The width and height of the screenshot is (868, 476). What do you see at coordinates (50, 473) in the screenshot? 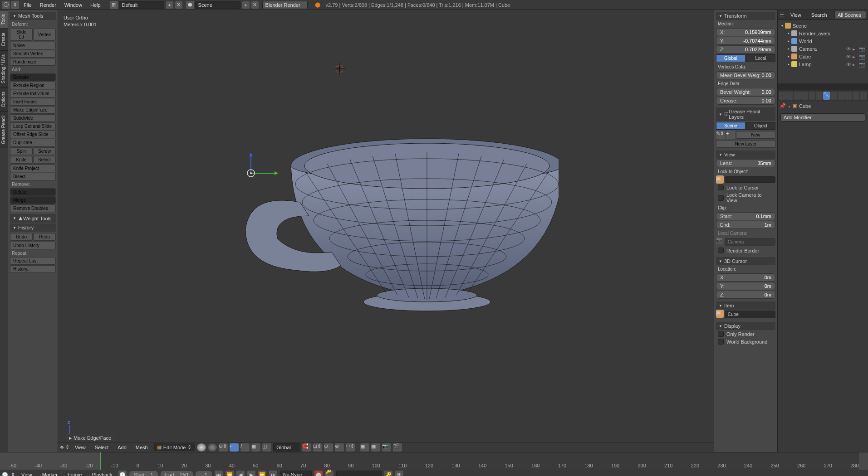
I see `timeline-marker-menu: Marker` at bounding box center [50, 473].